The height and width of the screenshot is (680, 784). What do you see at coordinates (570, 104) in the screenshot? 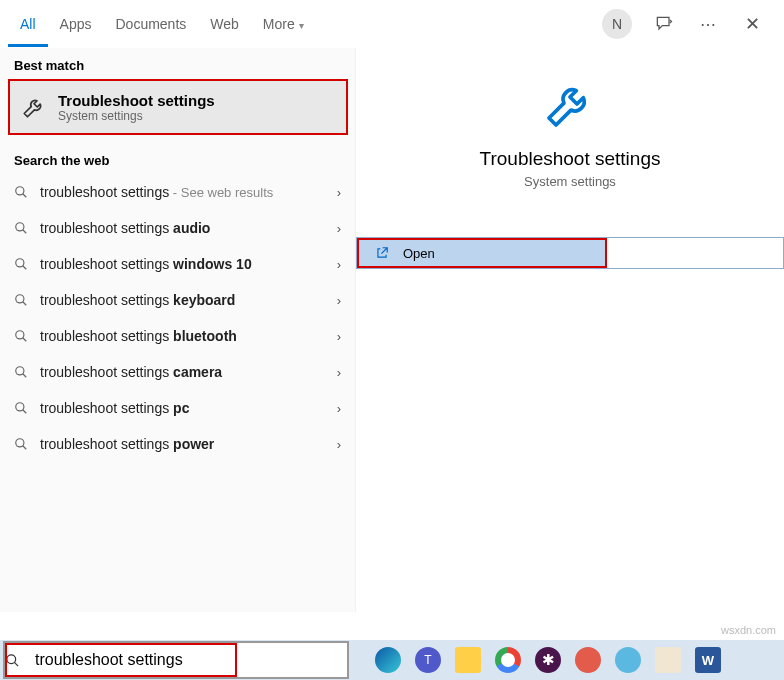
I see `wrench-large-icon` at bounding box center [570, 104].